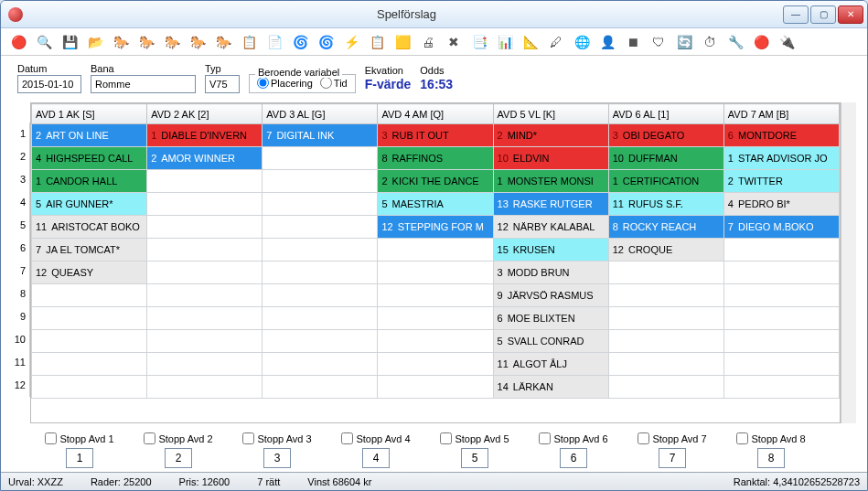  Describe the element at coordinates (551, 296) in the screenshot. I see `grid-cell: 9JÄRVSÖ RASMUS` at that location.